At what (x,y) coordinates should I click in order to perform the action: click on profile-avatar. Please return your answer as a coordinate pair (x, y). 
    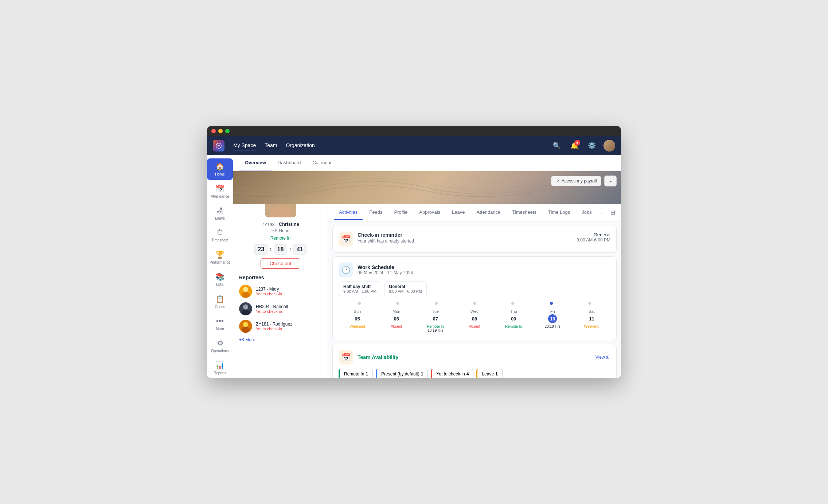
    Looking at the image, I should click on (281, 211).